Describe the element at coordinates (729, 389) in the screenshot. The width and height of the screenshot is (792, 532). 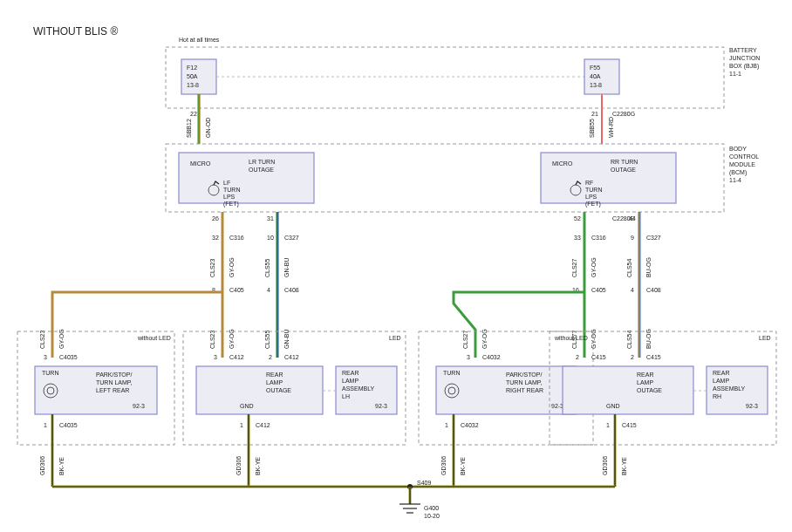
I see `assy-rh-t3: ASSEMBLY` at that location.